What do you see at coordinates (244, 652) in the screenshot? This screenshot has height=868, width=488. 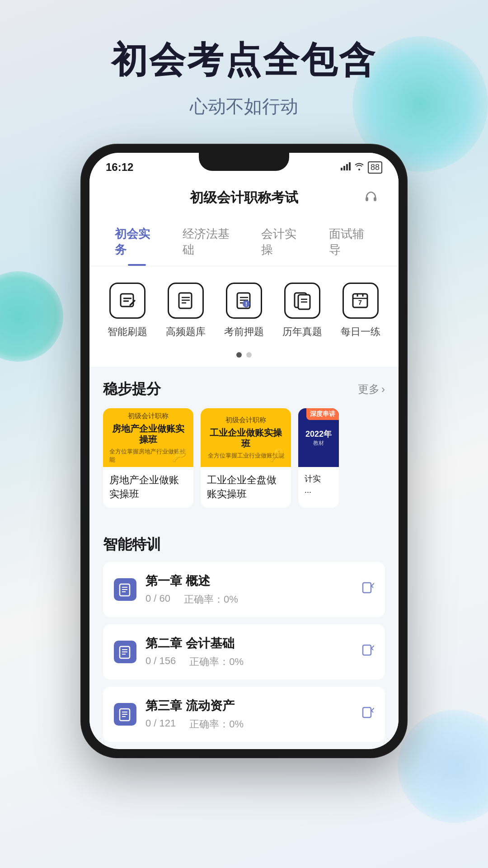 I see `training-item-2: 第二章 会计基础 0 / 156 正确率：0%` at bounding box center [244, 652].